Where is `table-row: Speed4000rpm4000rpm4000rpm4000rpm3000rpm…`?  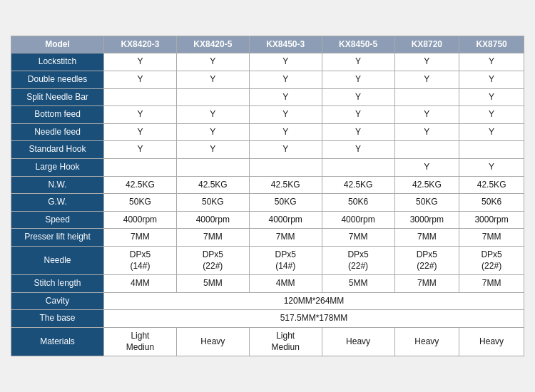 table-row: Speed4000rpm4000rpm4000rpm4000rpm3000rpm… is located at coordinates (268, 220).